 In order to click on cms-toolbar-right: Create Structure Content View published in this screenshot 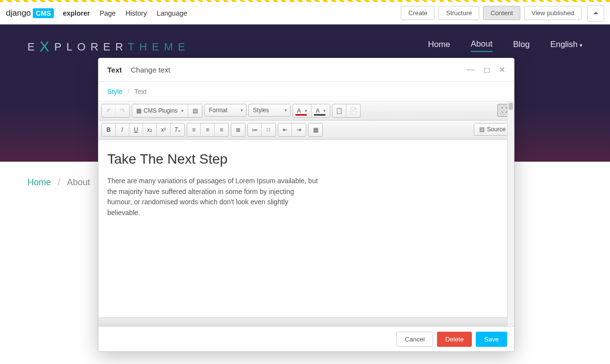, I will do `click(503, 13)`.